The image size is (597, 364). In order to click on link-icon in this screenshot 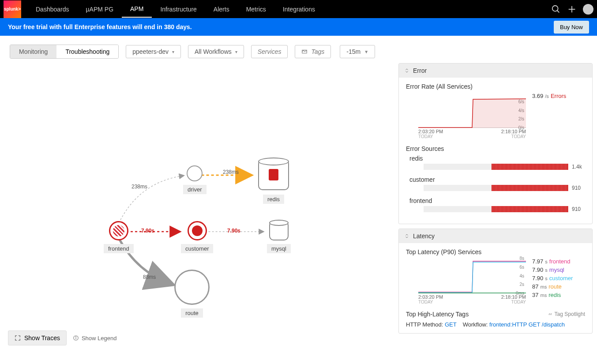, I will do `click(550, 314)`.